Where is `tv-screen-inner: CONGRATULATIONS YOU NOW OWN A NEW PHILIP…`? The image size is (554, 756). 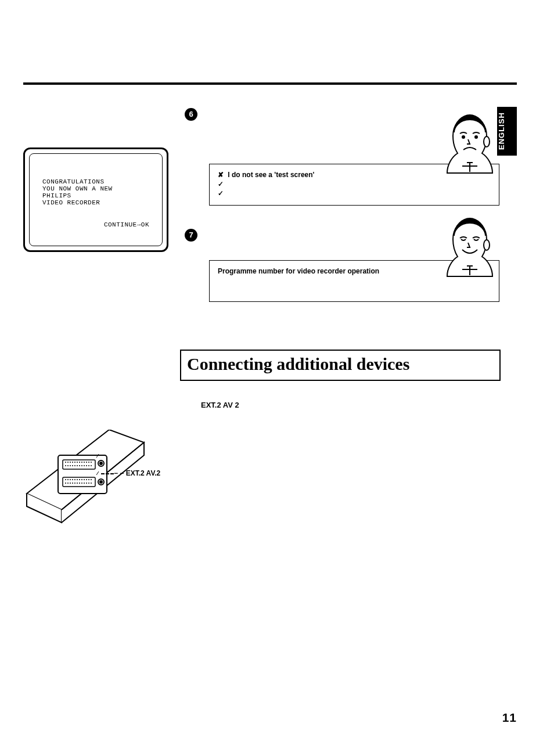
tv-screen-inner: CONGRATULATIONS YOU NOW OWN A NEW PHILIP… is located at coordinates (96, 200).